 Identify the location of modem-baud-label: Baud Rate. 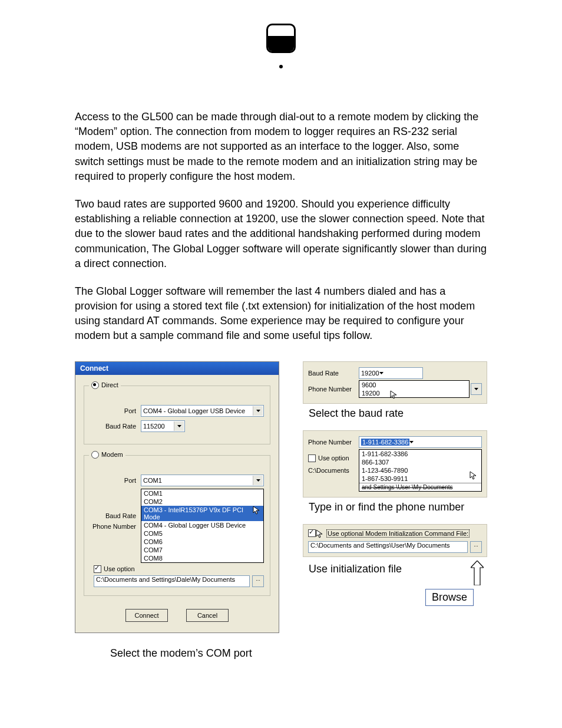
(115, 516).